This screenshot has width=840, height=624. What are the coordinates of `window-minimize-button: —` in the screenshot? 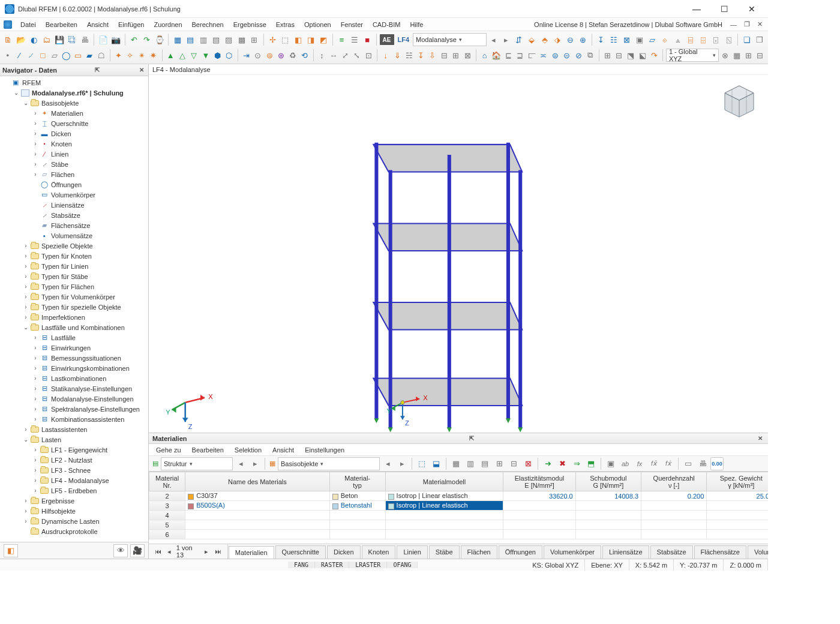 It's located at (697, 9).